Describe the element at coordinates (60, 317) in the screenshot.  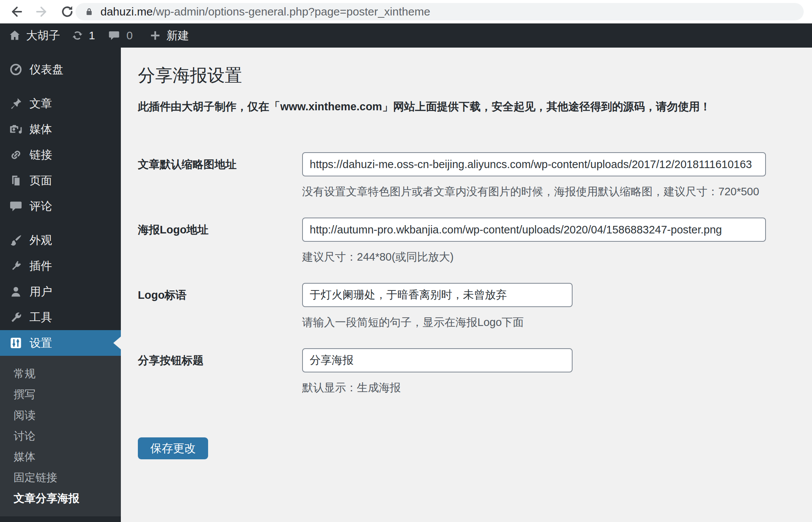
I see `sidebar-item-tools: 工具` at that location.